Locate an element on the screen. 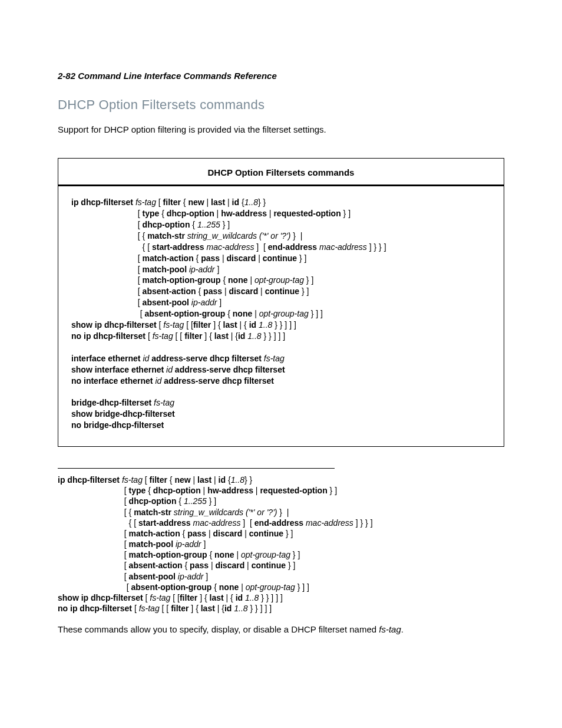 The image size is (562, 728). page-header: 2-82 Command Line Interface Commands Ref… is located at coordinates (281, 75).